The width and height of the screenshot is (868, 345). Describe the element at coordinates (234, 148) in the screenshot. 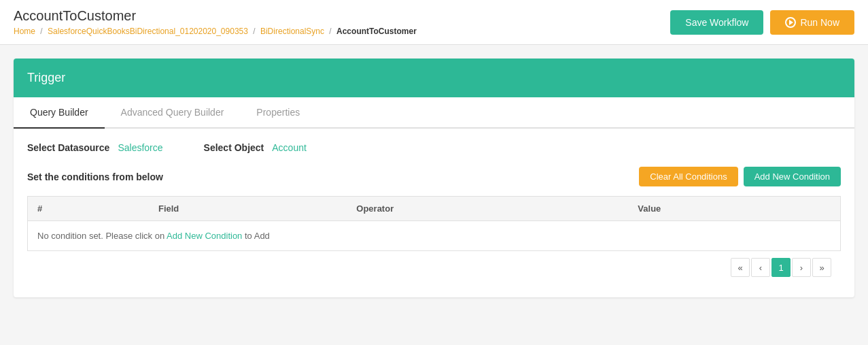

I see `select-object-label: Select Object` at that location.